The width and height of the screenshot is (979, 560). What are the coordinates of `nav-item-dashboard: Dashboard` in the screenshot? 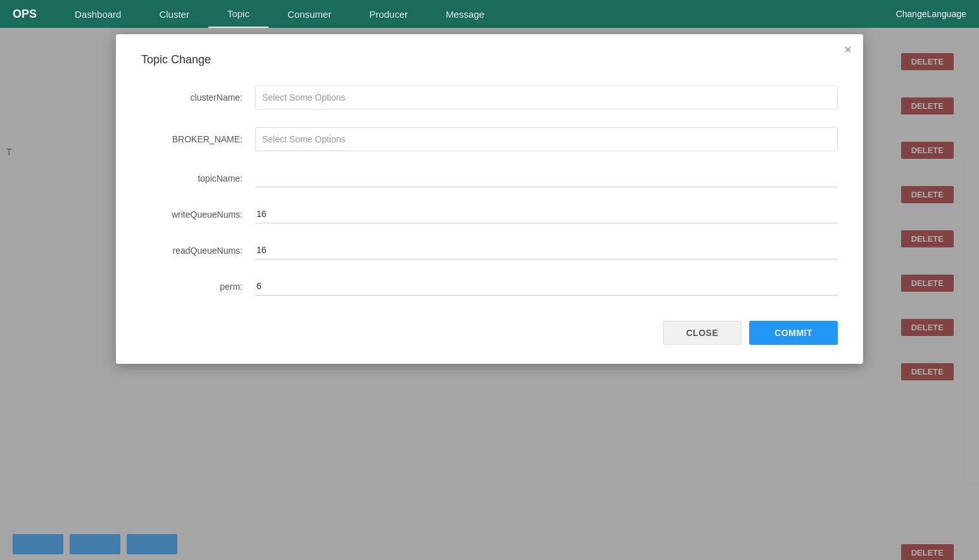 It's located at (98, 14).